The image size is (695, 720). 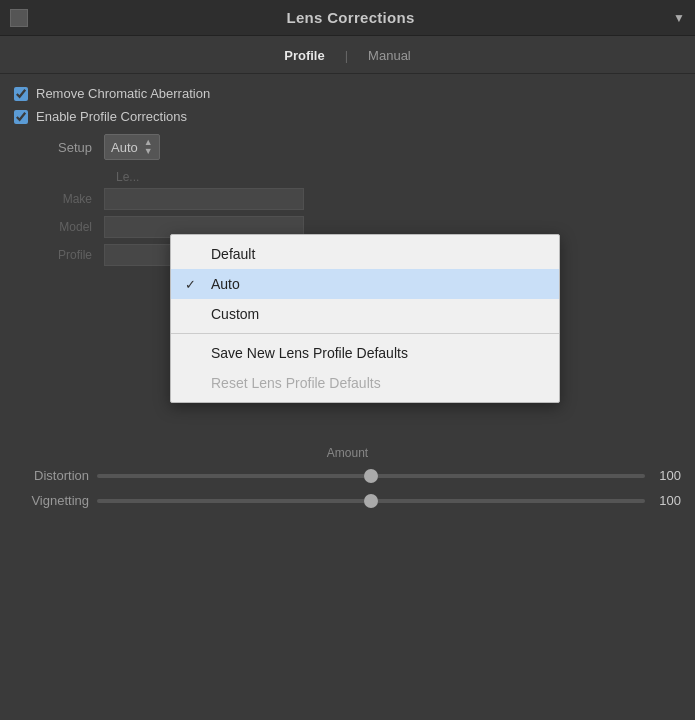 What do you see at coordinates (348, 500) in the screenshot?
I see `vignetting-row: Vignetting 100` at bounding box center [348, 500].